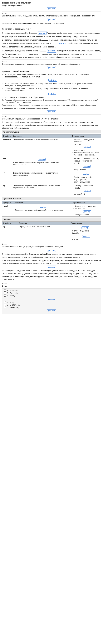  I want to click on step2-rules-list: Убедись, что понимаешь значение всех сло…, so click(52, 88).